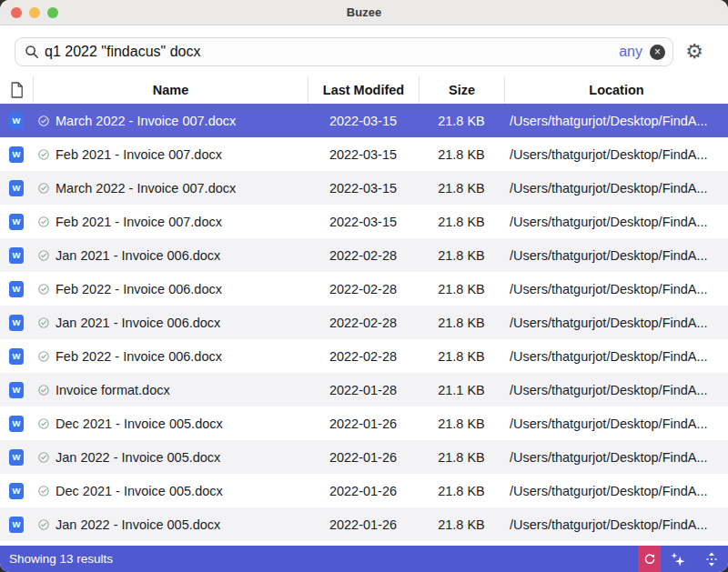 The height and width of the screenshot is (572, 728). What do you see at coordinates (170, 424) in the screenshot?
I see `file-name-cell: Dec 2021 - Invoice 005.docx` at bounding box center [170, 424].